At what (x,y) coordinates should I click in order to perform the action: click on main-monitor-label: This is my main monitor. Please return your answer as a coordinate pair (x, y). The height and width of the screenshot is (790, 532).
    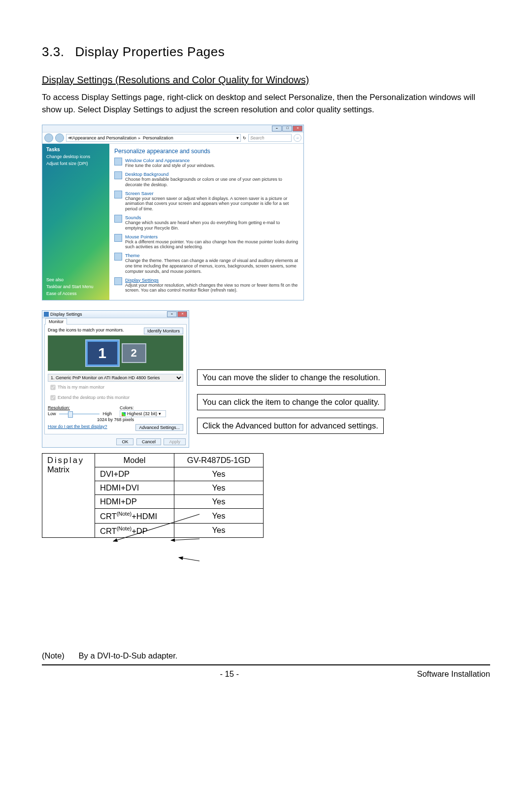
    Looking at the image, I should click on (81, 387).